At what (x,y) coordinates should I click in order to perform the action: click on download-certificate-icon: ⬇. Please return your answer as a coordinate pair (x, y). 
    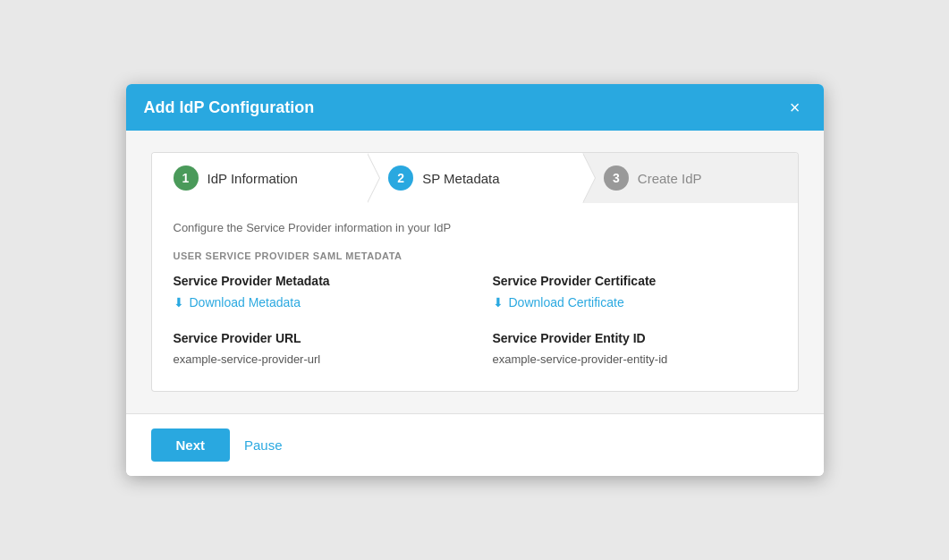
    Looking at the image, I should click on (498, 302).